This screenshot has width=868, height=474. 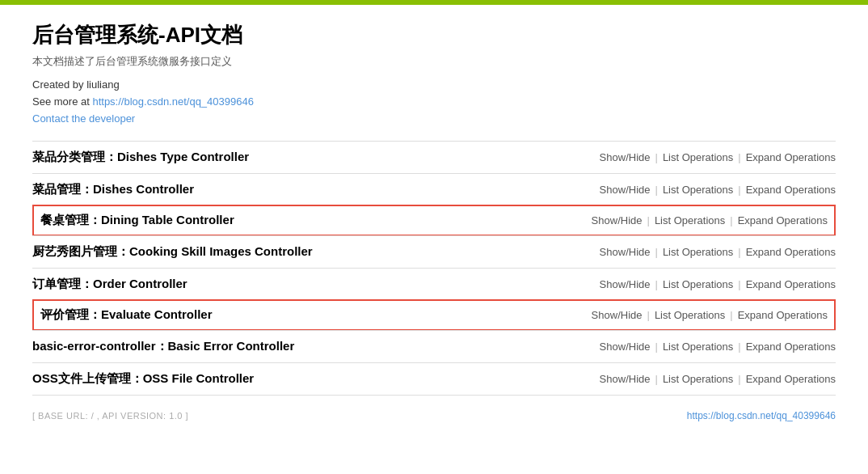 I want to click on list-ops-oss-file: List Operations, so click(x=698, y=379).